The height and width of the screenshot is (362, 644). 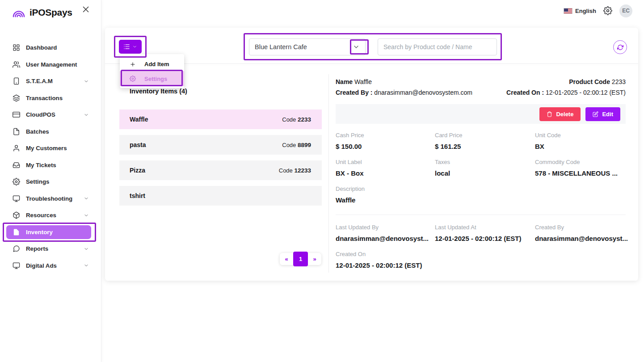 What do you see at coordinates (286, 259) in the screenshot?
I see `pagination-prev-button: «` at bounding box center [286, 259].